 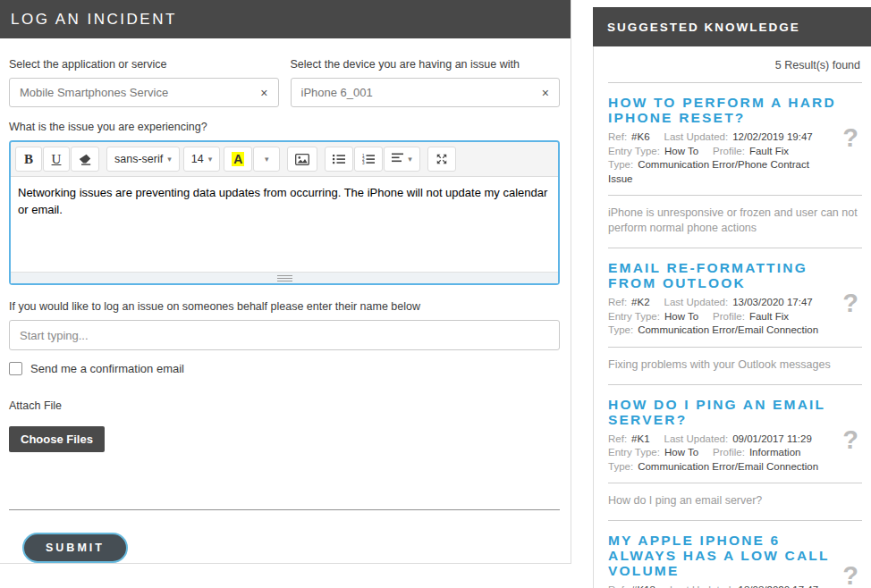 What do you see at coordinates (16, 368) in the screenshot?
I see `confirmation-email-checkbox` at bounding box center [16, 368].